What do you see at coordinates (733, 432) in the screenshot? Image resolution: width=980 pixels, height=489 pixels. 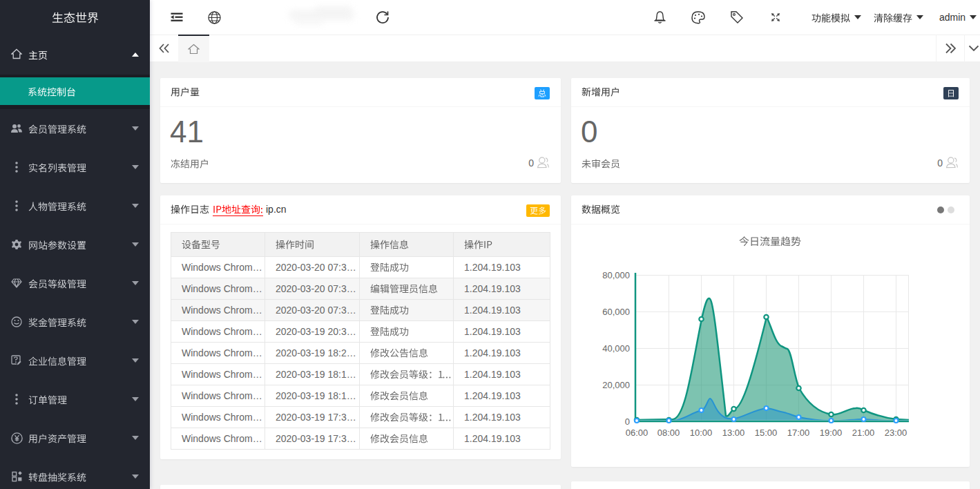 I see `svg-text: 13:00` at bounding box center [733, 432].